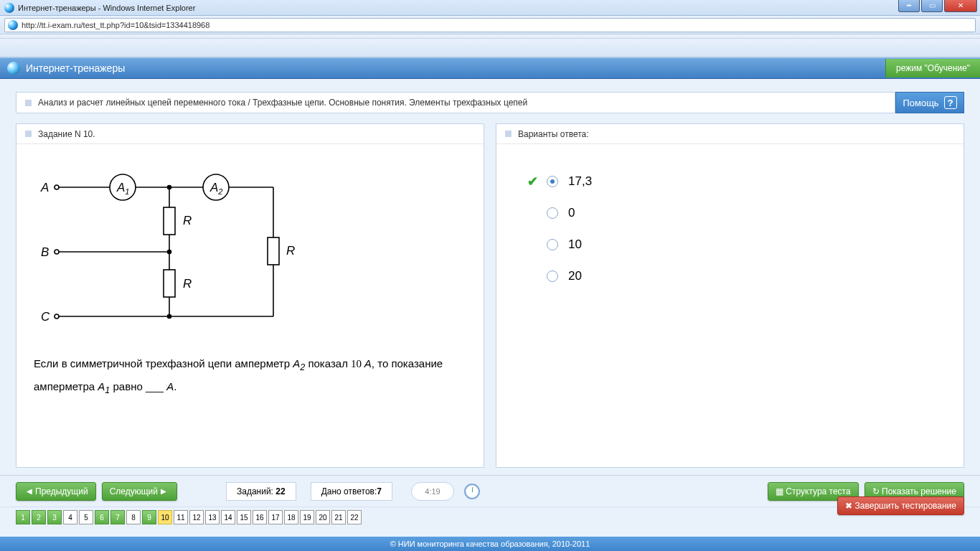 This screenshot has width=980, height=551. Describe the element at coordinates (133, 517) in the screenshot. I see `page-button: 8` at that location.